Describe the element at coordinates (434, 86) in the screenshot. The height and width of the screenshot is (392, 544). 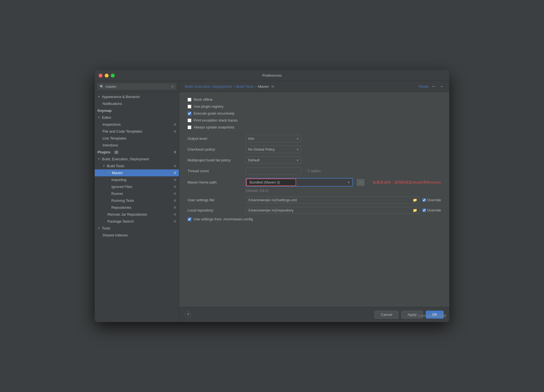
I see `back-button: ←` at that location.